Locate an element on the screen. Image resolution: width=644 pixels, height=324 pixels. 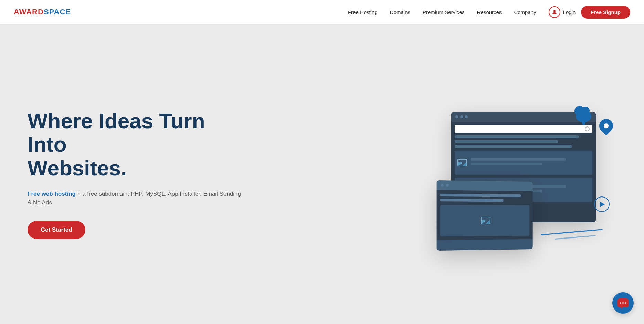
signup-button: Free Signup is located at coordinates (606, 12).